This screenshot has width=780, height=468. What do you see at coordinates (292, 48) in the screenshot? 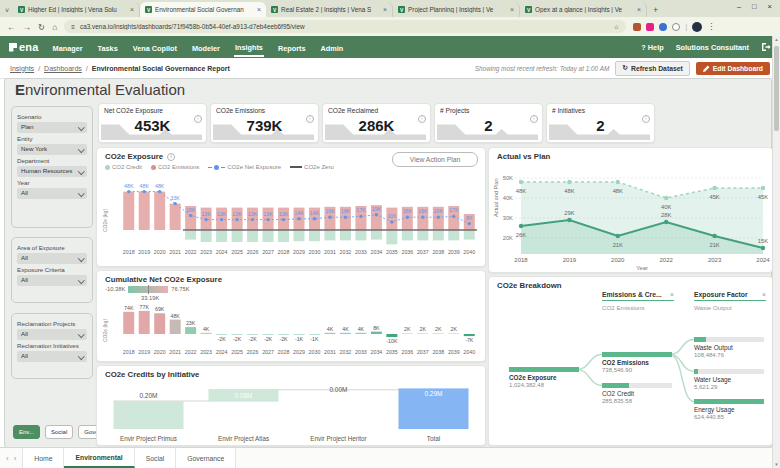
I see `nav-item-reports: Reports` at bounding box center [292, 48].